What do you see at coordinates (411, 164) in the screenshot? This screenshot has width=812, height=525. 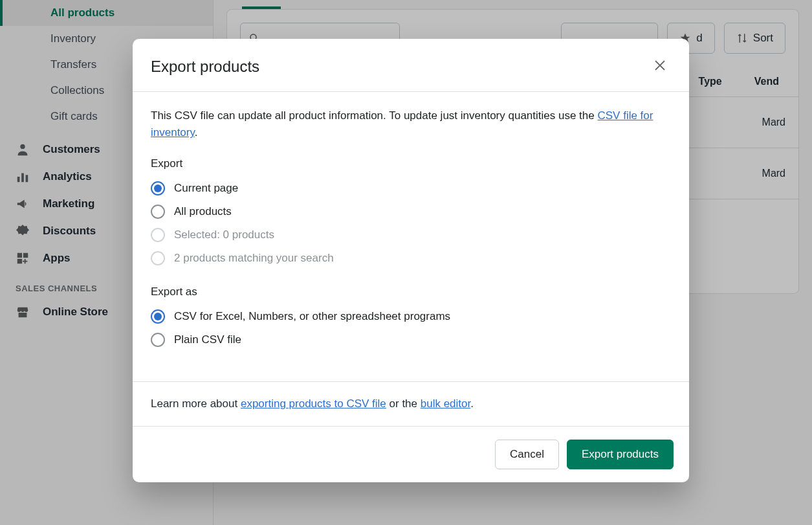 I see `export-group-label: Export` at bounding box center [411, 164].